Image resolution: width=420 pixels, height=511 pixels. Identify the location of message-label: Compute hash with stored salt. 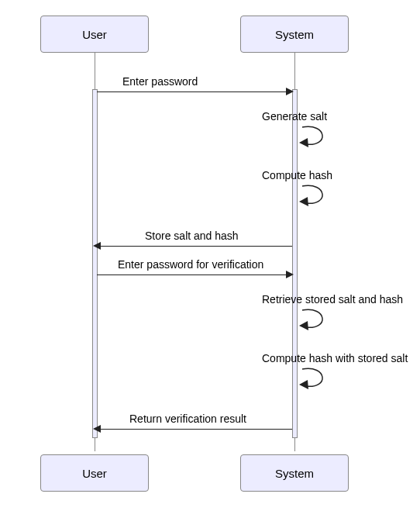
(335, 358).